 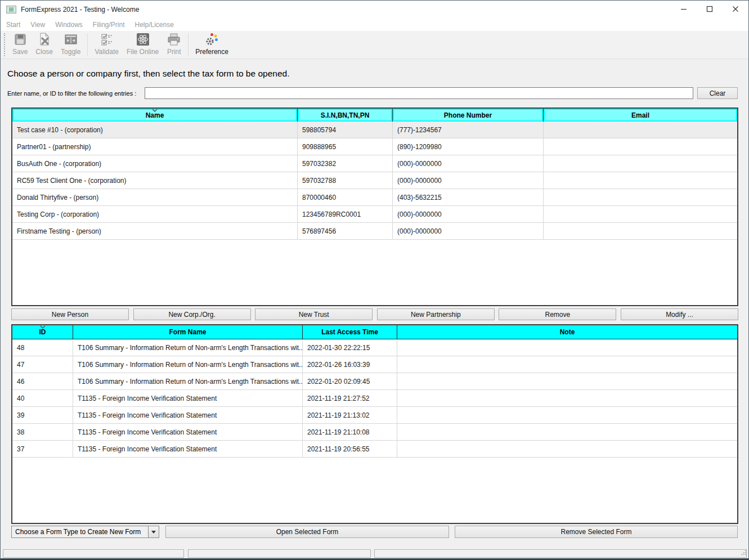 What do you see at coordinates (192, 314) in the screenshot?
I see `new-corp-org-button: New Corp./Org.` at bounding box center [192, 314].